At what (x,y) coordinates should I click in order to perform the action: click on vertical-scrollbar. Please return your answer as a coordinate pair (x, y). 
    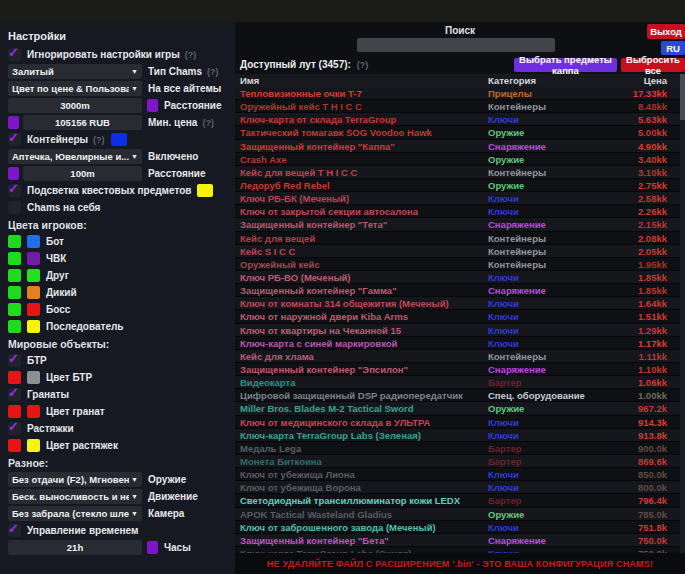
    Looking at the image, I should click on (682, 314).